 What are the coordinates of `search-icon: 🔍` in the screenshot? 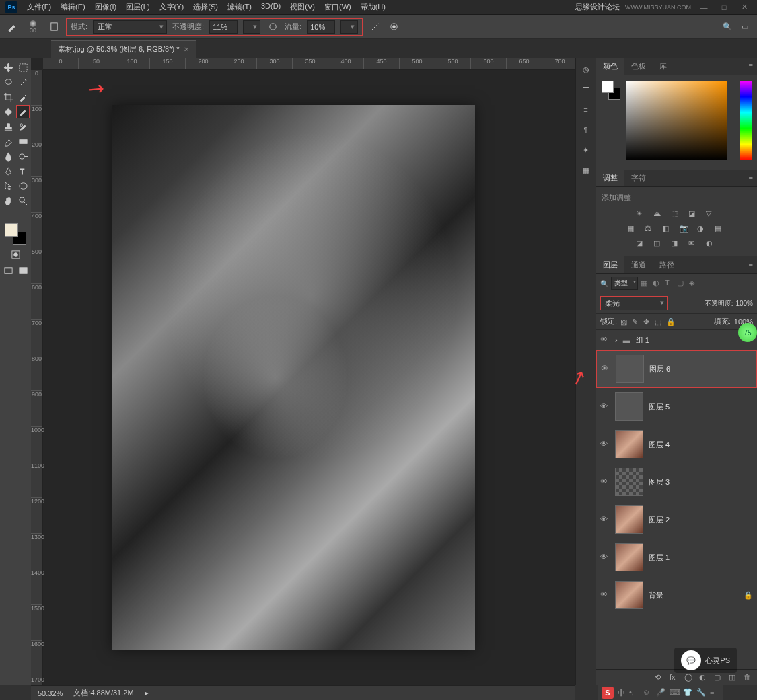 It's located at (727, 27).